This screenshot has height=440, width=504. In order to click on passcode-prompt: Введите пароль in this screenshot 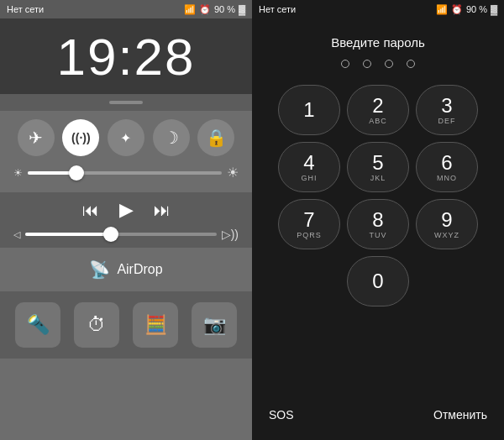, I will do `click(378, 39)`.